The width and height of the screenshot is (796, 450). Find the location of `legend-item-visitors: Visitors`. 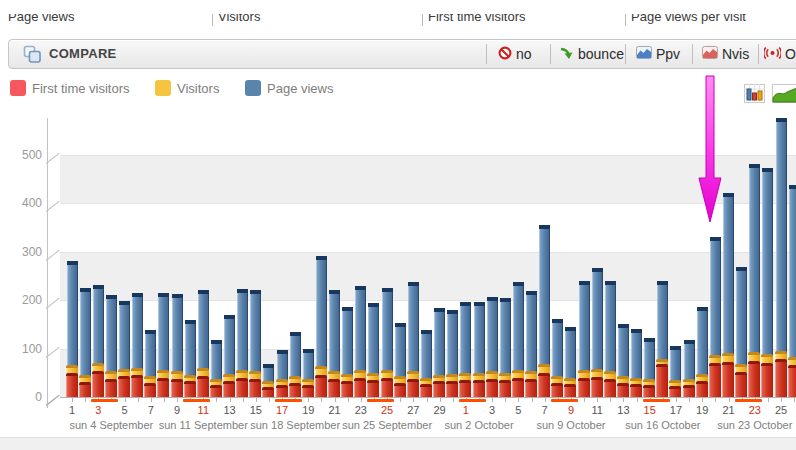

legend-item-visitors: Visitors is located at coordinates (187, 88).